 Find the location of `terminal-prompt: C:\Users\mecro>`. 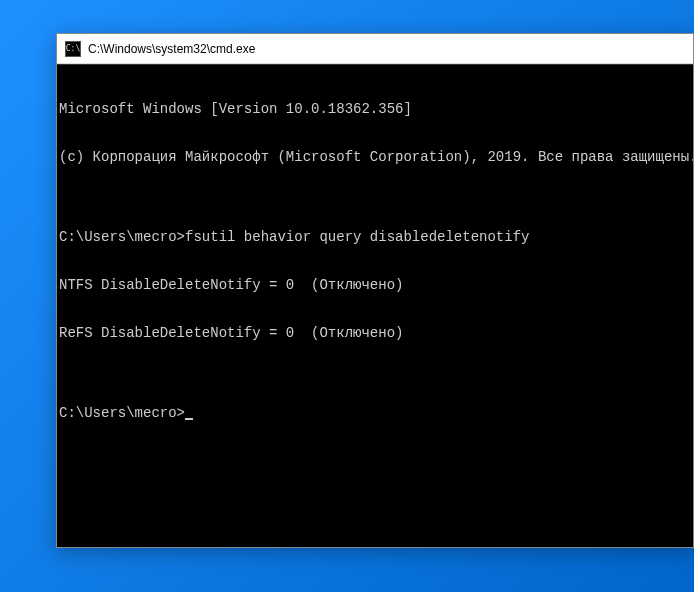

terminal-prompt: C:\Users\mecro> is located at coordinates (122, 413).